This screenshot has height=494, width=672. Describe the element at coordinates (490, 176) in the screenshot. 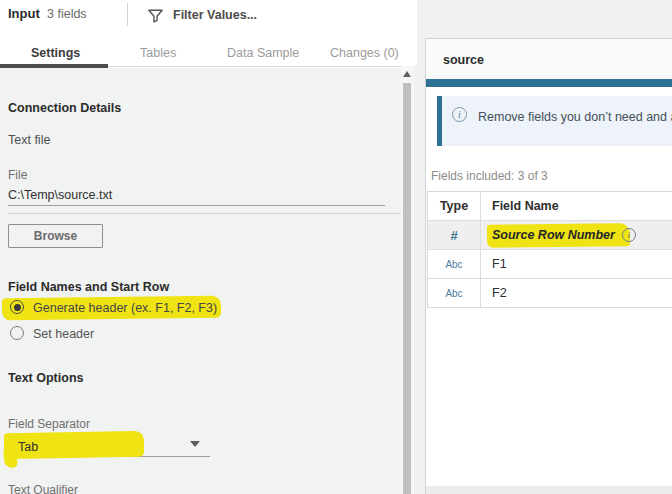

I see `fields-included-count: Fields included: 3 of 3` at that location.